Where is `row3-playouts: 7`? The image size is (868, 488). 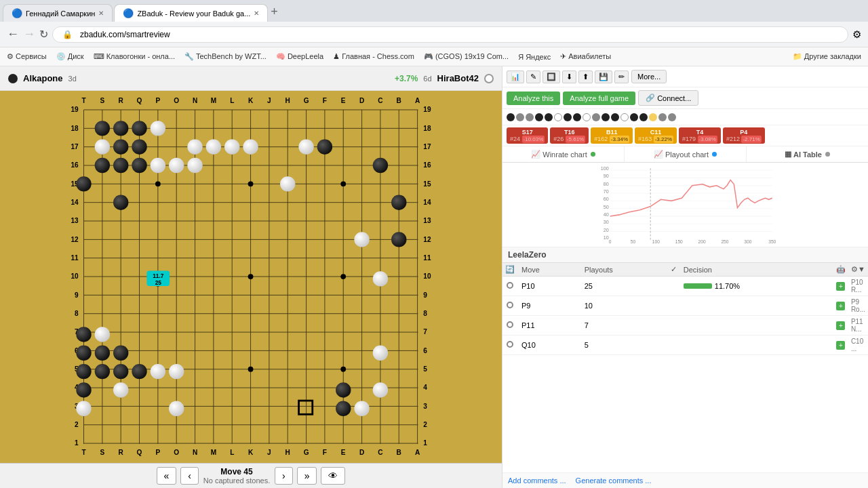
row3-playouts: 7 is located at coordinates (624, 325).